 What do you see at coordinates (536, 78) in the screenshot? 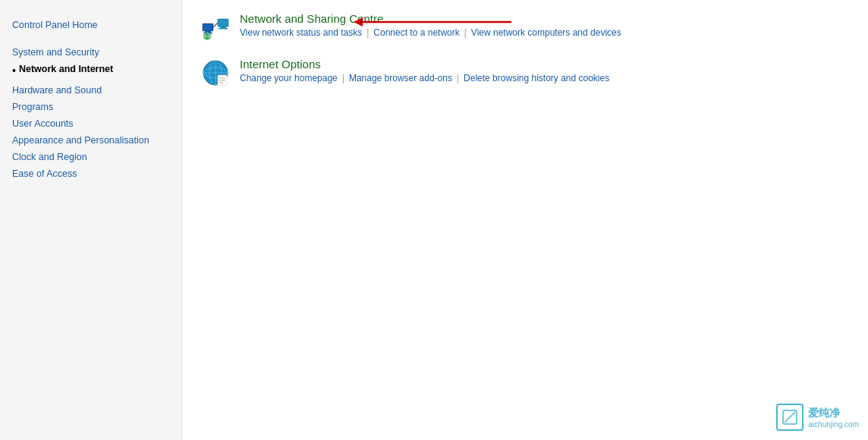
I see `delete-browsing-history-link: Delete browsing history and cookies` at bounding box center [536, 78].